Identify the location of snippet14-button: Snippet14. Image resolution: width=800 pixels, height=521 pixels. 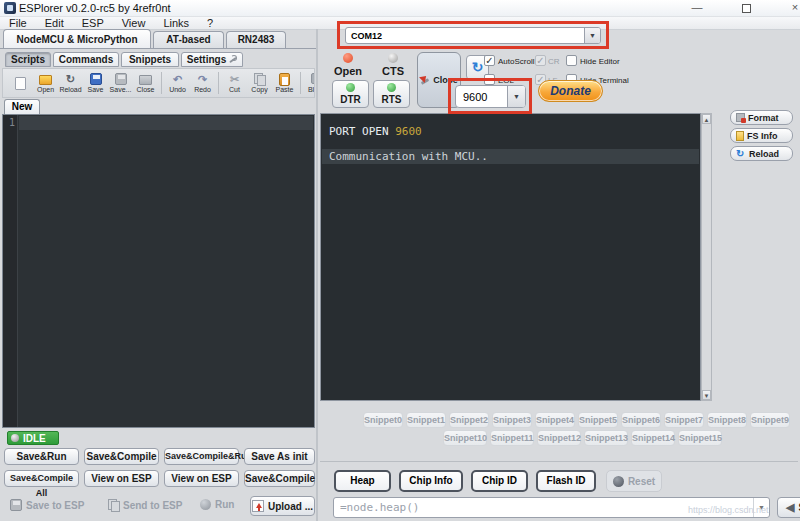
(653, 438).